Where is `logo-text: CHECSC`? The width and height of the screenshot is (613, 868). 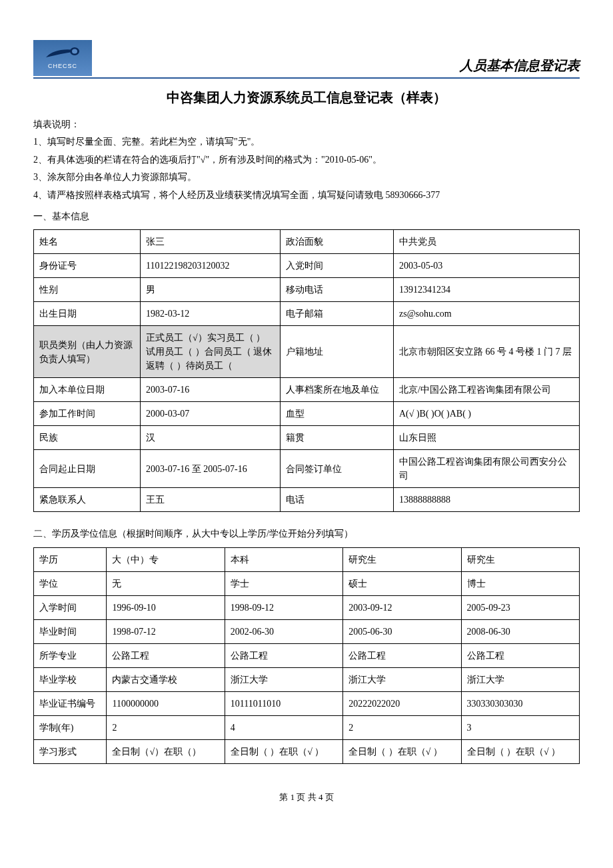
logo-text: CHECSC is located at coordinates (63, 66).